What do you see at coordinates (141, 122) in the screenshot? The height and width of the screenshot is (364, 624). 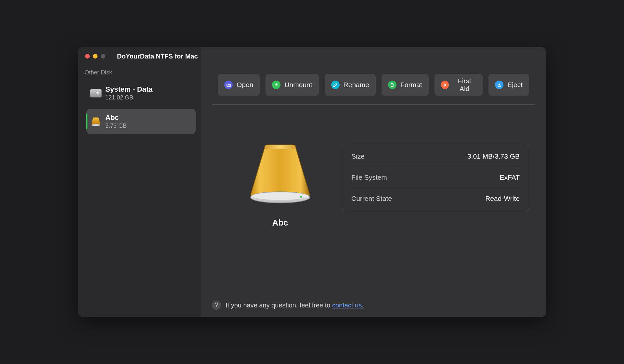 I see `sidebar-item-abc: Abc 3.73 GB` at bounding box center [141, 122].